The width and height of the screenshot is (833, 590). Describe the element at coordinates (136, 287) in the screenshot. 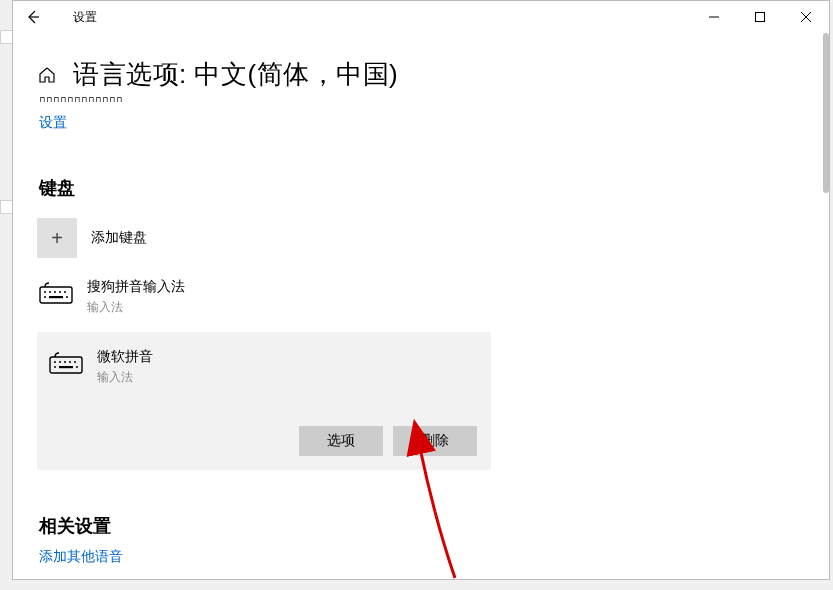

I see `keyboard-name: 搜狗拼音输入法` at that location.